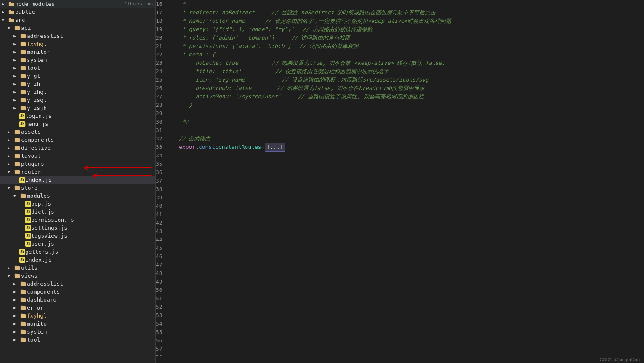 The image size is (644, 363). What do you see at coordinates (77, 292) in the screenshot?
I see `sidebar-item-views_components: components` at bounding box center [77, 292].